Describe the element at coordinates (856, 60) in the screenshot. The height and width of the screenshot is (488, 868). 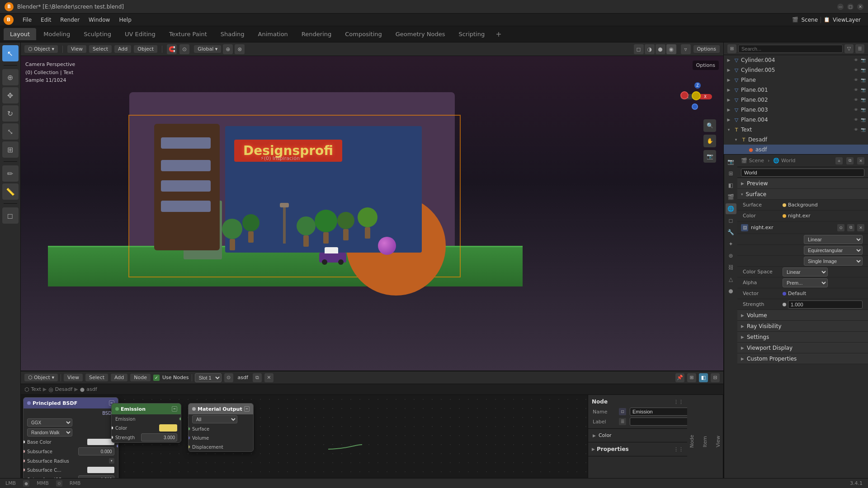
I see `ol-view-btn: 👁` at that location.